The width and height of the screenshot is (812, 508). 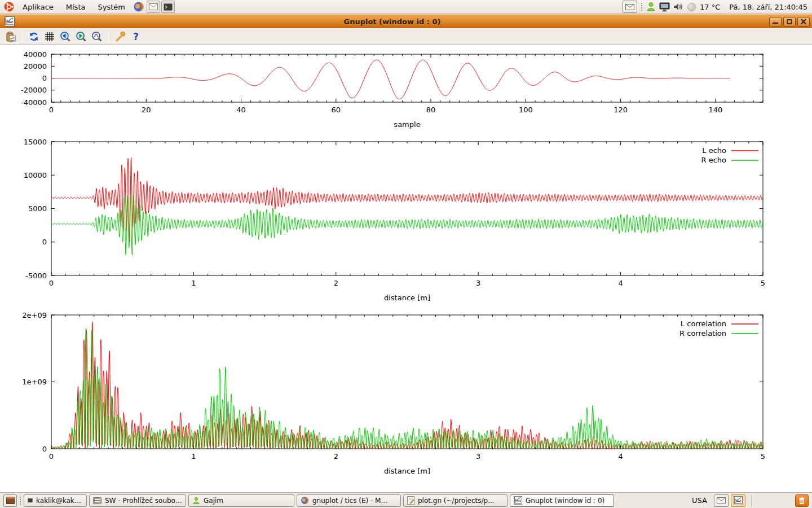 I want to click on taskbar-spacer, so click(x=771, y=501).